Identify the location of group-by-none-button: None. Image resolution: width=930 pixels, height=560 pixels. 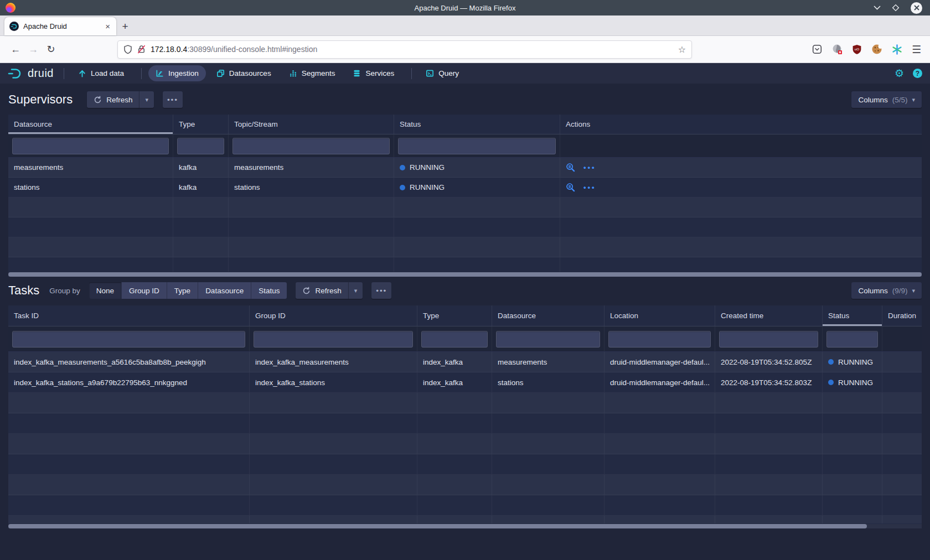
(105, 291).